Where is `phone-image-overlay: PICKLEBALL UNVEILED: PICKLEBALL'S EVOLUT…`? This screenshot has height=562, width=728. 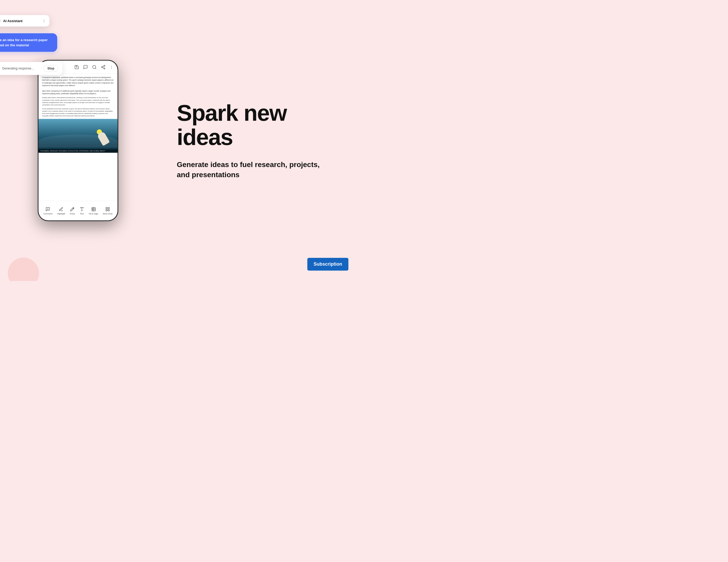
phone-image-overlay: PICKLEBALL UNVEILED: PICKLEBALL'S EVOLUT… is located at coordinates (78, 151).